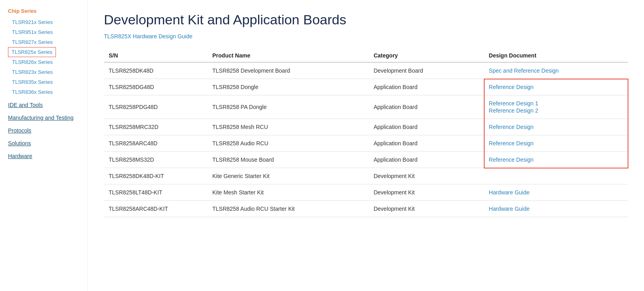  What do you see at coordinates (366, 20) in the screenshot?
I see `page-title: Development Kit and Application Boards` at bounding box center [366, 20].